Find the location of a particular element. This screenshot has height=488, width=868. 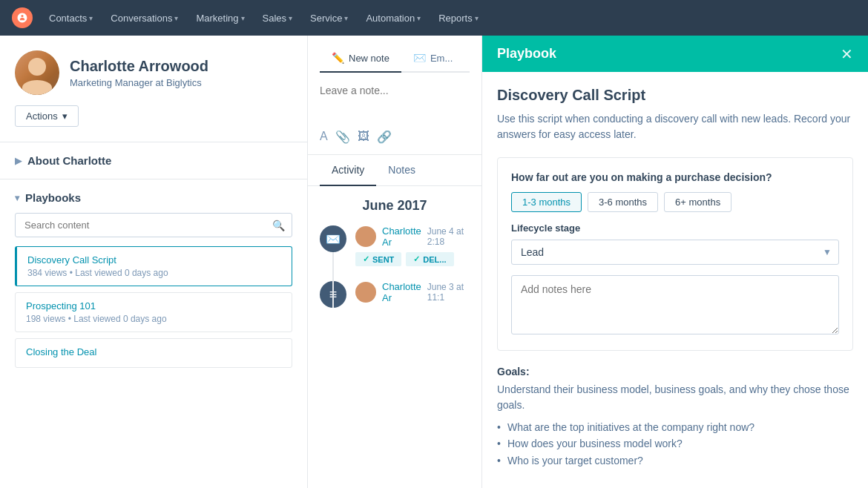

actions-button: Actions ▾ is located at coordinates (47, 116).